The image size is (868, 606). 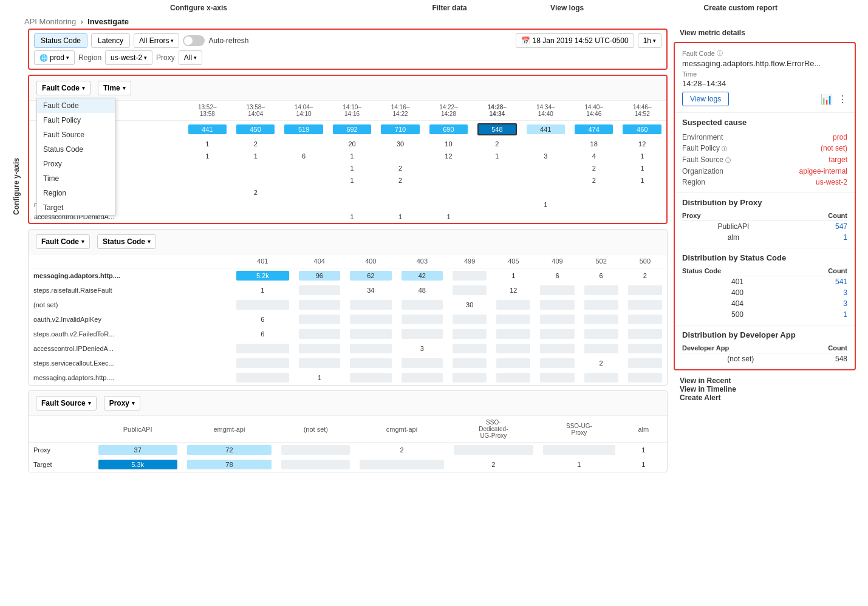 What do you see at coordinates (55, 58) in the screenshot?
I see `env-dropdown: 🌐 prod ▾` at bounding box center [55, 58].